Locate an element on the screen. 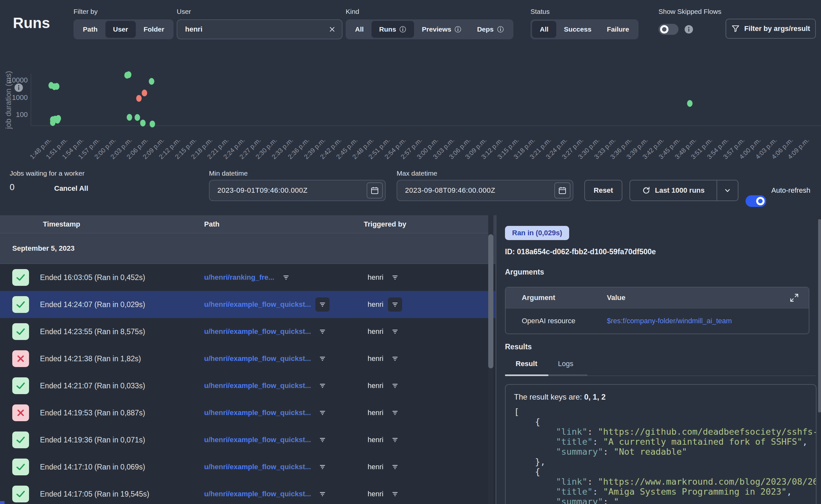 The image size is (821, 504). toggle-knob is located at coordinates (664, 29).